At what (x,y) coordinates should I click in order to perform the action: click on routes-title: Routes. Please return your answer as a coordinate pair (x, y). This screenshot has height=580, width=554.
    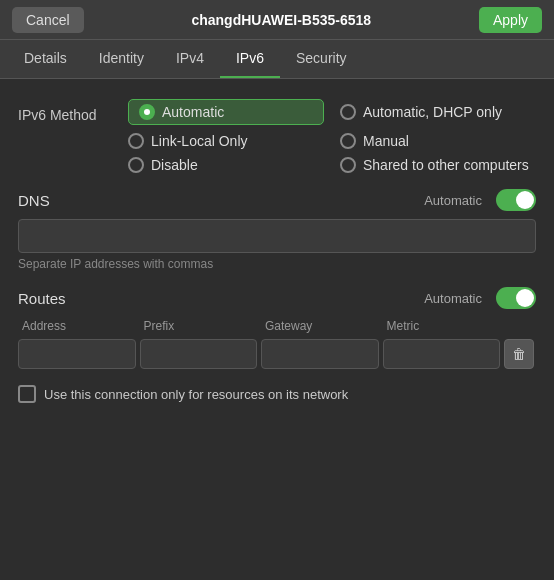
    Looking at the image, I should click on (42, 298).